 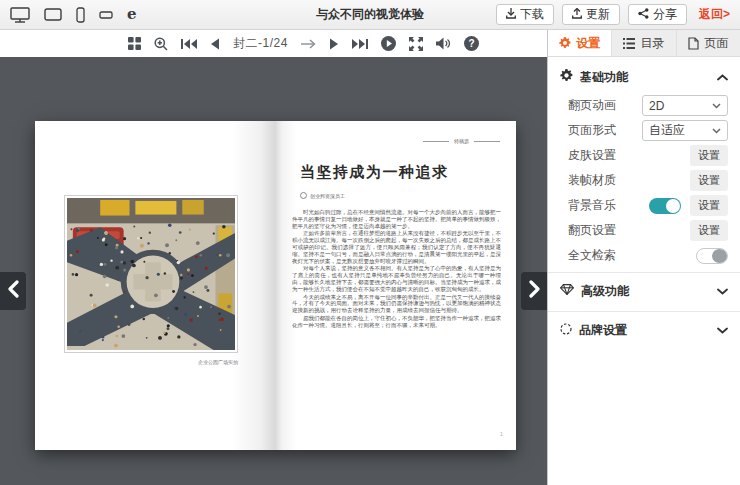 I want to click on chevron-up-icon, so click(x=722, y=78).